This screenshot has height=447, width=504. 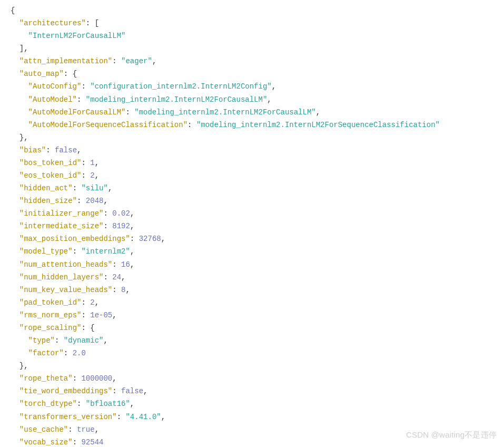 I want to click on key-use-cache: "use_cache", so click(x=44, y=430).